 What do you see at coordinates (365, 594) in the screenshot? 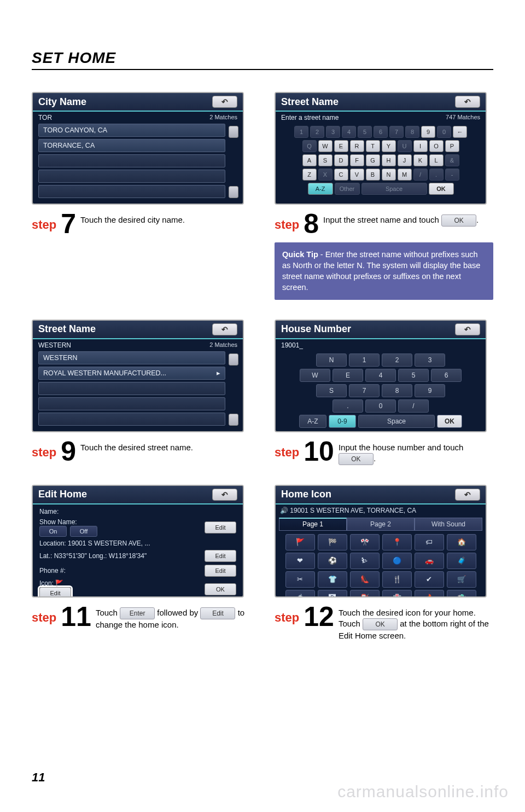
I see `icon-option: ⛽` at bounding box center [365, 594].